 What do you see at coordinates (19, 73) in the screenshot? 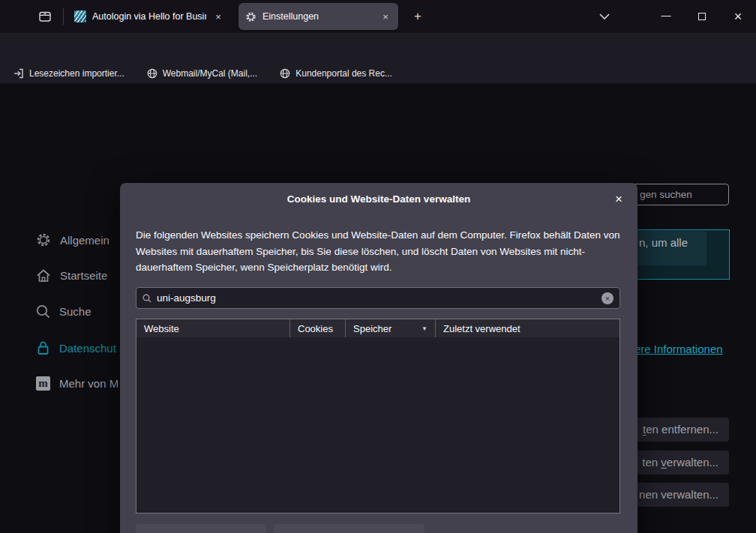
I see `import-icon` at bounding box center [19, 73].